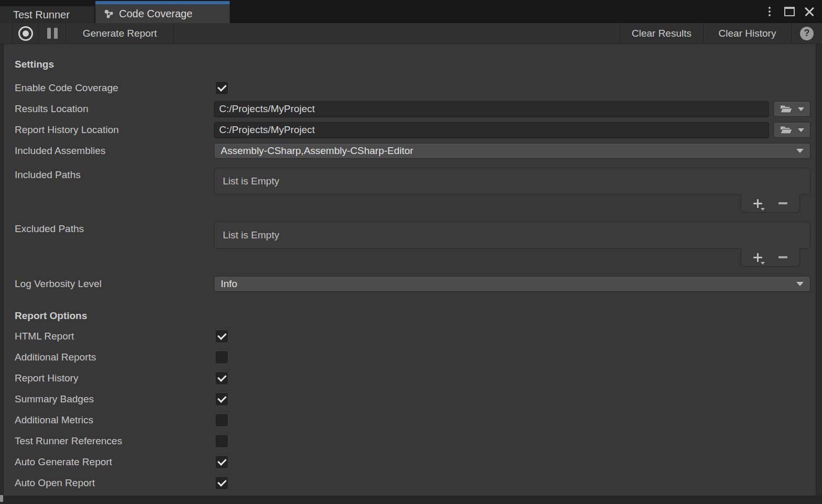 Image resolution: width=822 pixels, height=504 pixels. What do you see at coordinates (748, 34) in the screenshot?
I see `clear-history-label: Clear History` at bounding box center [748, 34].